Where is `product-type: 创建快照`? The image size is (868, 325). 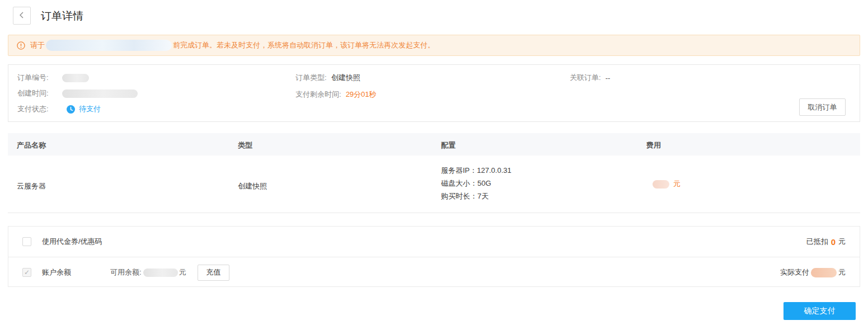
product-type: 创建快照 is located at coordinates (252, 186).